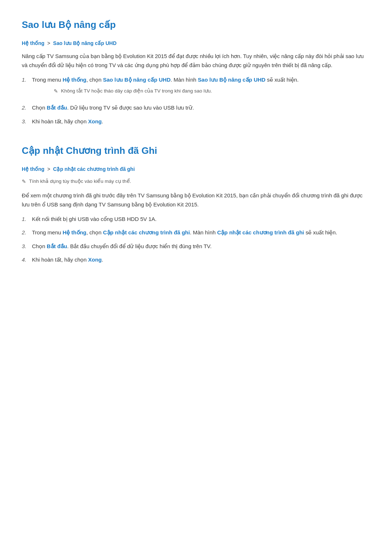 Image resolution: width=392 pixels, height=554 pixels. What do you see at coordinates (95, 121) in the screenshot?
I see `step3-link1-backup: Xong` at bounding box center [95, 121].